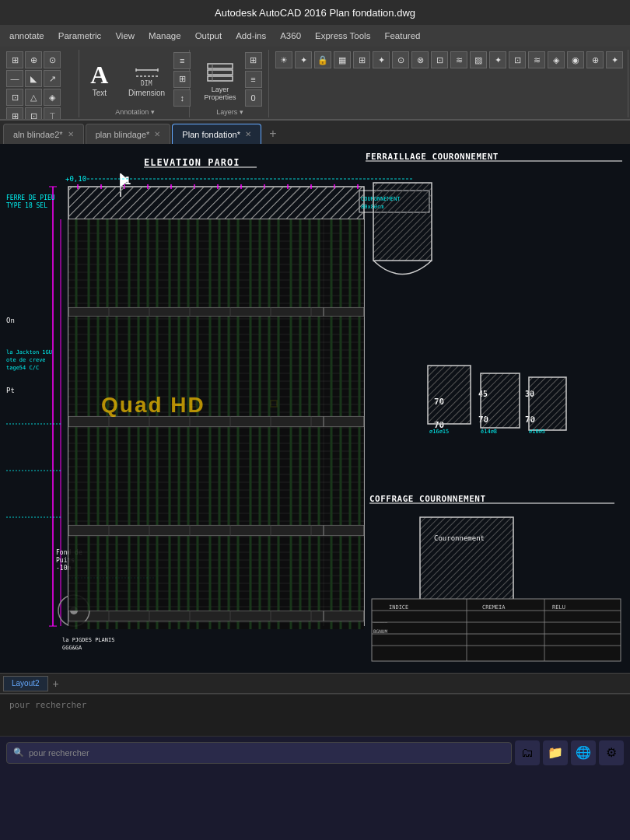  Describe the element at coordinates (19, 753) in the screenshot. I see `search-icon: 🔍` at that location.